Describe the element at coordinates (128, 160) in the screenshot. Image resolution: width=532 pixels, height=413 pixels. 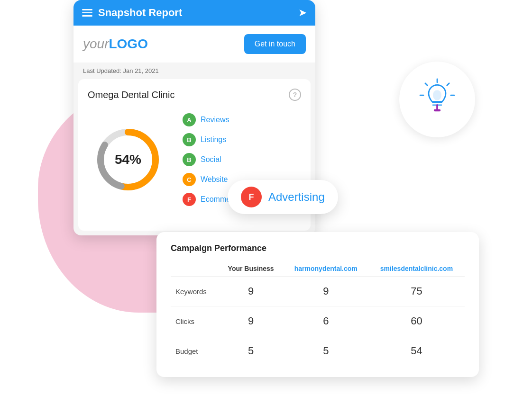
I see `score-percent: 54%` at that location.